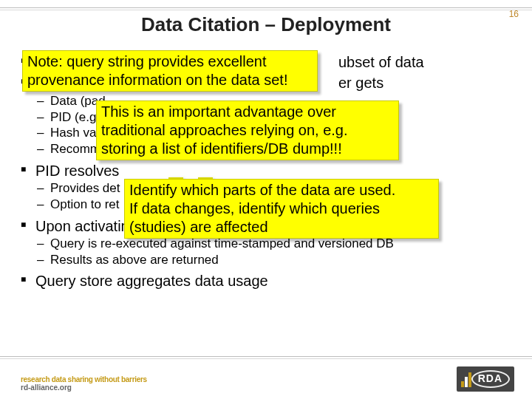 This screenshot has height=399, width=532. What do you see at coordinates (266, 10) in the screenshot?
I see `header-divider` at bounding box center [266, 10].